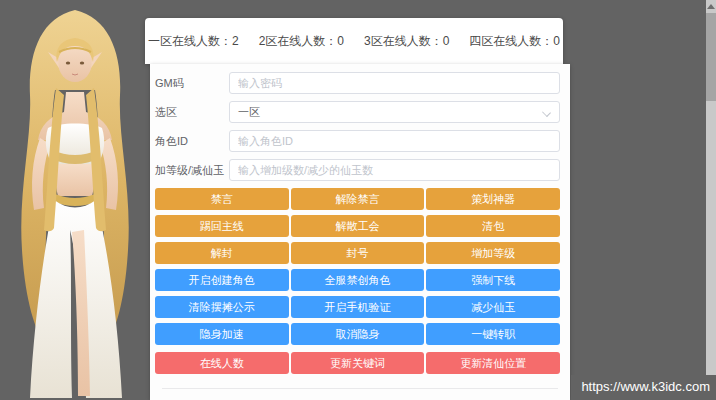 Image resolution: width=716 pixels, height=400 pixels. I want to click on level-jade-input, so click(394, 170).